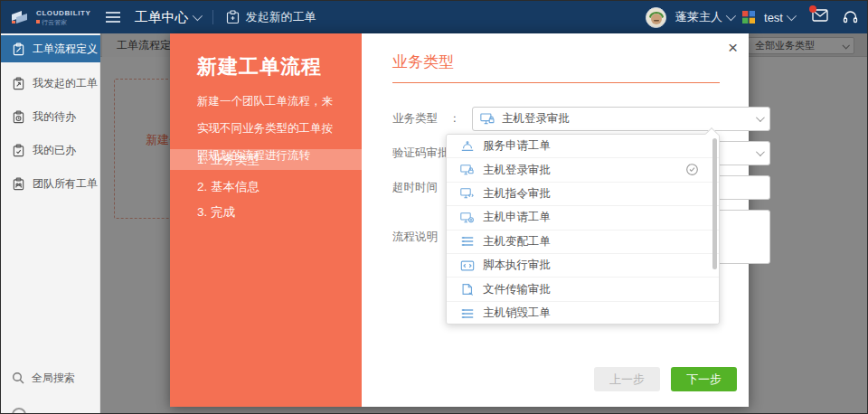 The image size is (868, 414). I want to click on panel-heading: 业务类型, so click(423, 61).